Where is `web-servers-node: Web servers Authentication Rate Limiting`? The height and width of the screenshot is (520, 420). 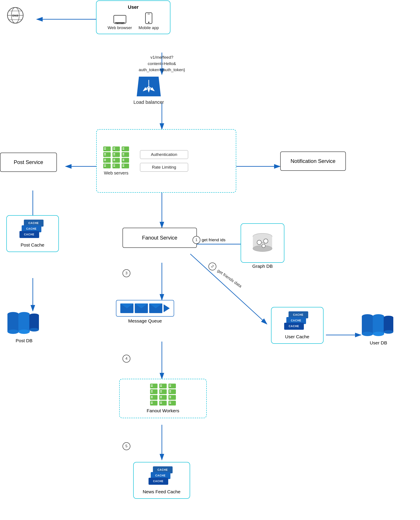 web-servers-node: Web servers Authentication Rate Limiting is located at coordinates (166, 161).